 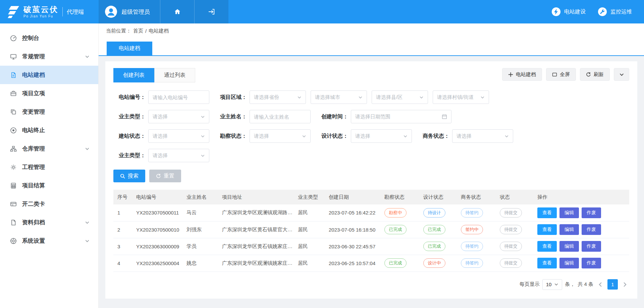 I want to click on filter-survey-status: 勘察状态： 请选择, so click(x=263, y=136).